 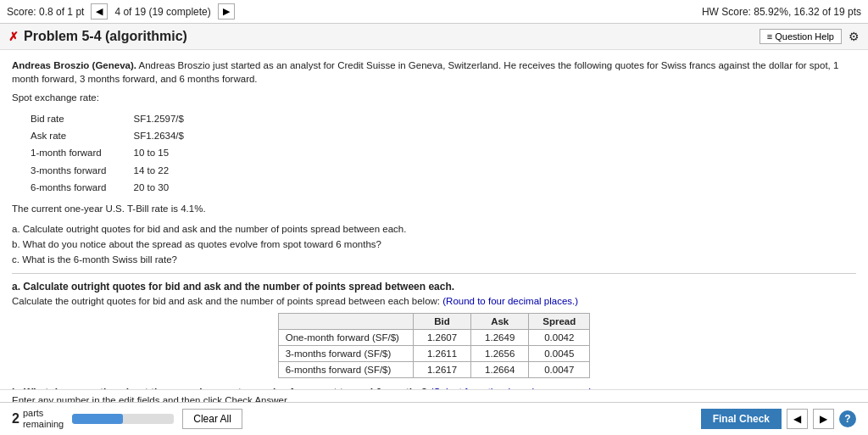 What do you see at coordinates (510, 388) in the screenshot?
I see `section-b-note: (Select from the drop-down menus.)` at bounding box center [510, 388].